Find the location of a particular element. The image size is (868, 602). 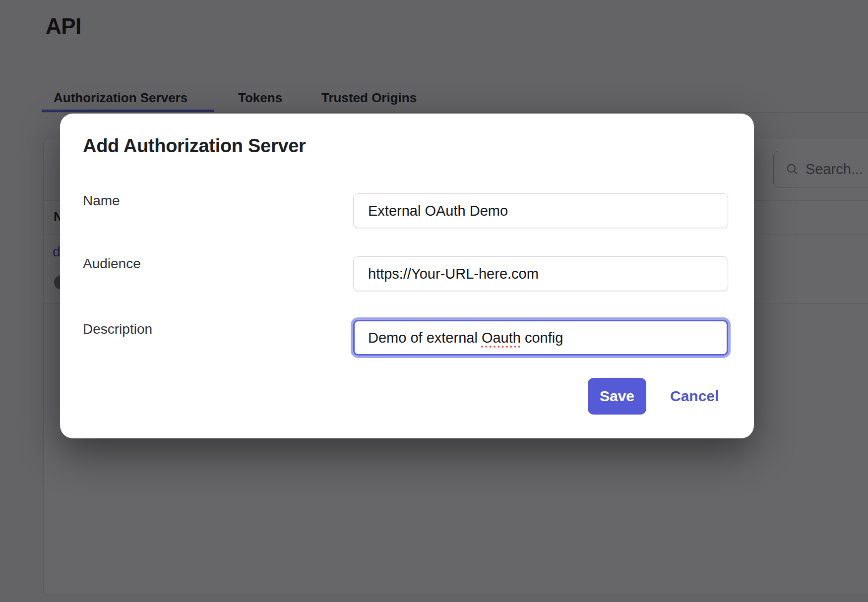

name-label: Name is located at coordinates (101, 201).